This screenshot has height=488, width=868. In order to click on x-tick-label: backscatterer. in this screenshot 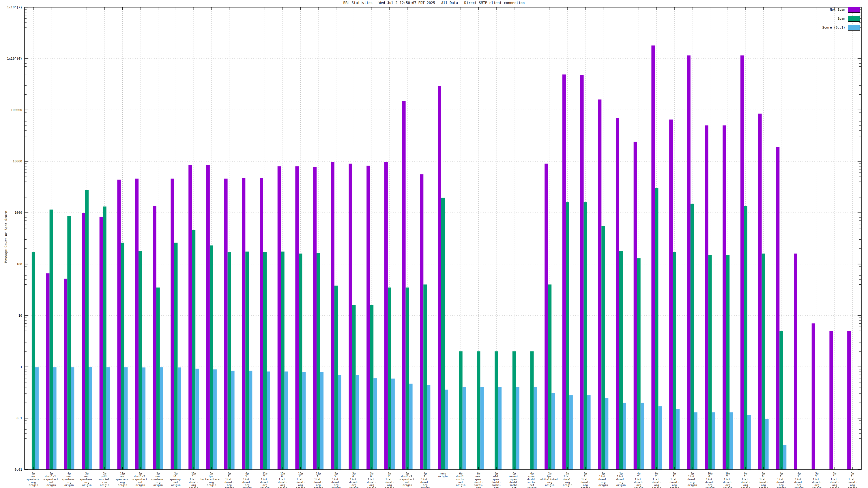, I will do `click(212, 480)`.